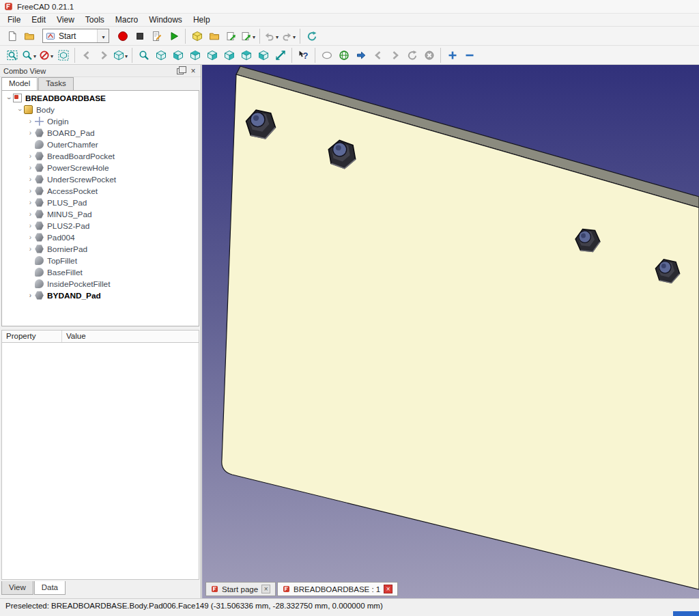 The image size is (699, 616). Describe the element at coordinates (311, 36) in the screenshot. I see `refresh-document-button` at that location.